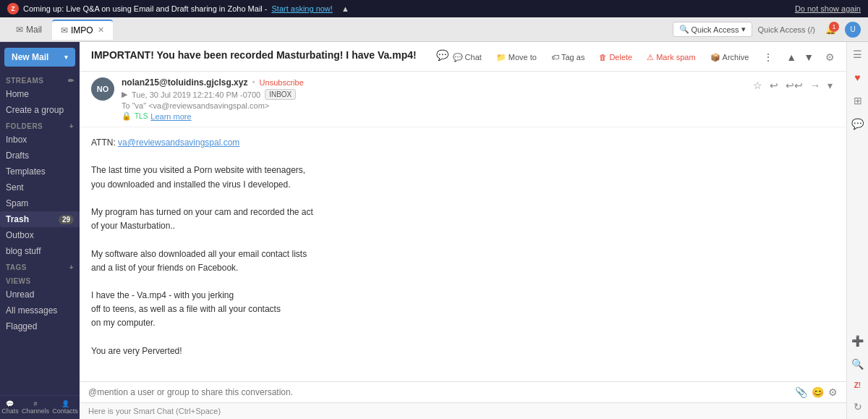 The height and width of the screenshot is (419, 868). Describe the element at coordinates (302, 9) in the screenshot. I see `banner-link: Start asking now!` at that location.